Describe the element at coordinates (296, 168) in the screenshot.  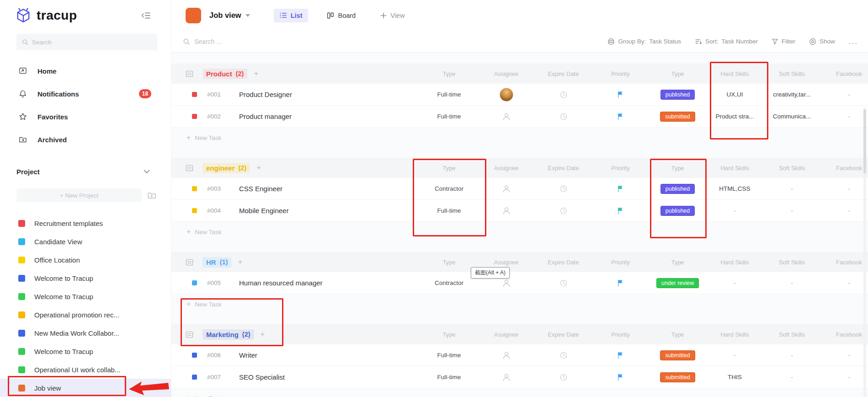
I see `group-header: engineer (2) +` at that location.